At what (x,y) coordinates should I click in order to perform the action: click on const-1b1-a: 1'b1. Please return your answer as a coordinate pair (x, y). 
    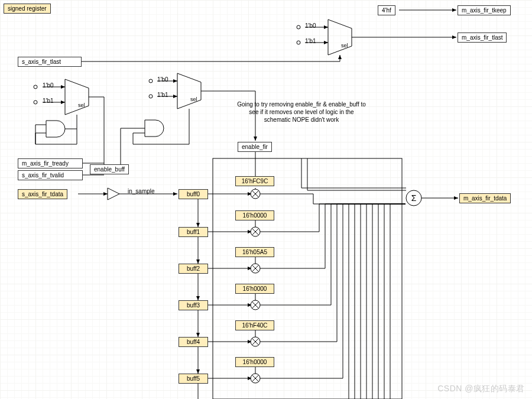
    Looking at the image, I should click on (311, 41).